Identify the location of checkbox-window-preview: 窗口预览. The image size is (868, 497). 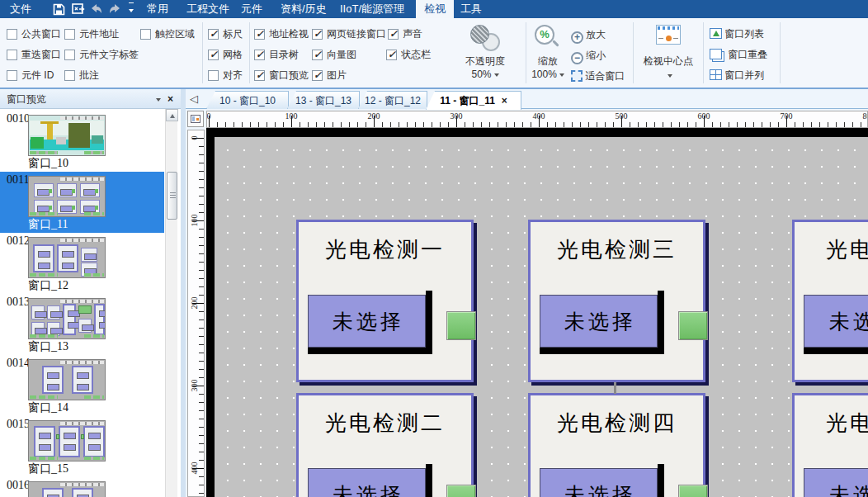
(281, 75).